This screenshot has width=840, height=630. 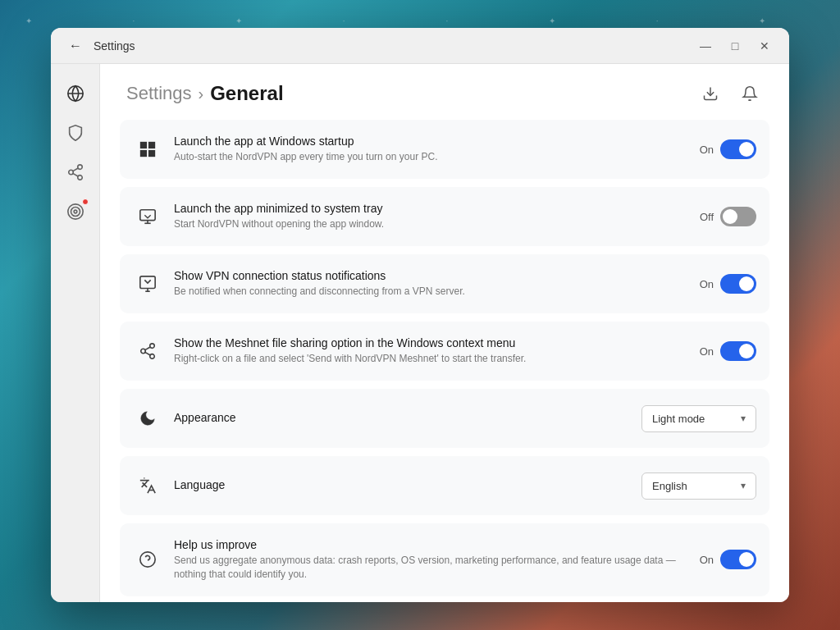 What do you see at coordinates (436, 351) in the screenshot?
I see `setting-meshnet-context-text: Show the Meshnet file sharing option in …` at bounding box center [436, 351].